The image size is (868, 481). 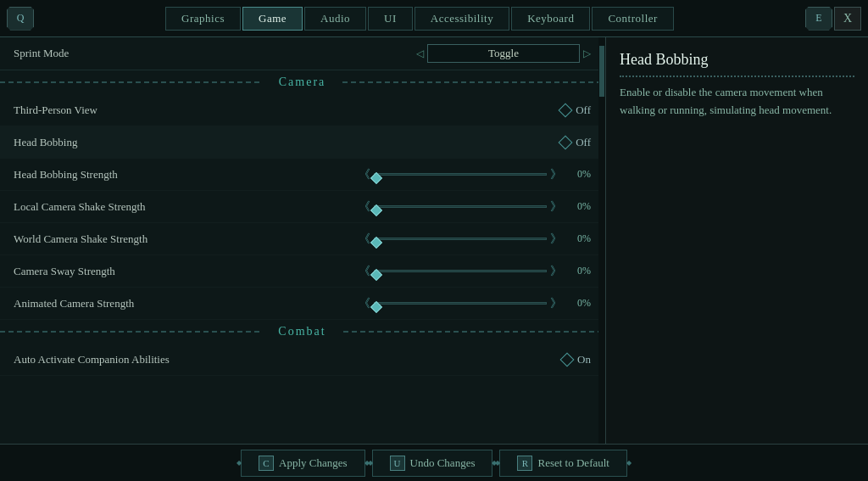 I want to click on slider-right-arrow: 》, so click(x=556, y=175).